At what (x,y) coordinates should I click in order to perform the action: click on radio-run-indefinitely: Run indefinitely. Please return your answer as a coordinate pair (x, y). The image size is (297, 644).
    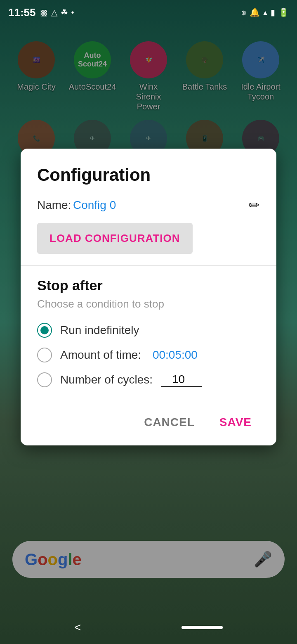
    Looking at the image, I should click on (148, 330).